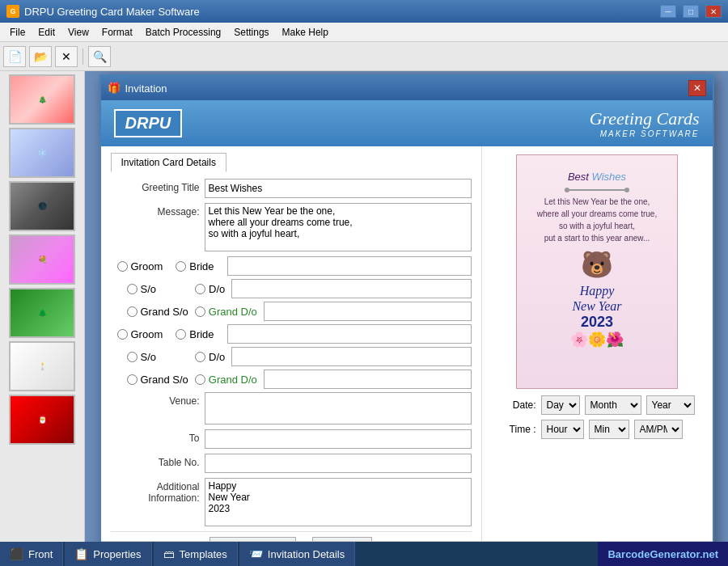 This screenshot has width=728, height=566. What do you see at coordinates (78, 32) in the screenshot?
I see `menu-view: View` at bounding box center [78, 32].